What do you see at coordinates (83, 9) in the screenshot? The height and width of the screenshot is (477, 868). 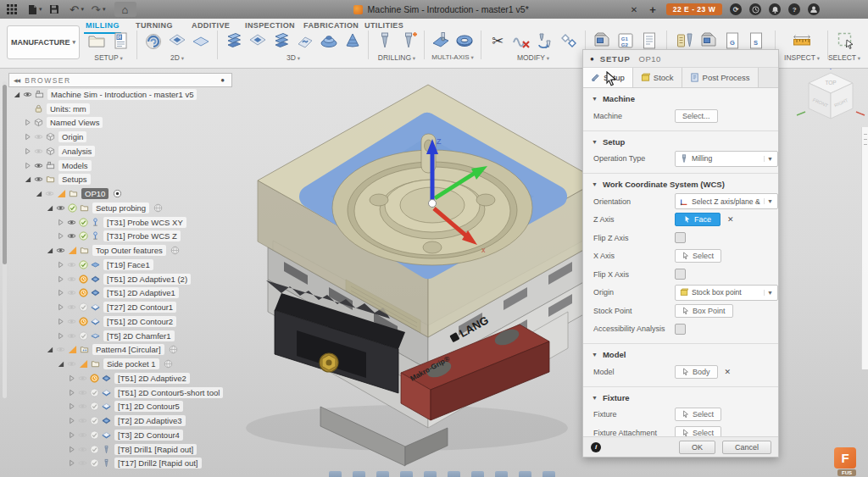 I see `undo-caret-icon: ▾` at bounding box center [83, 9].